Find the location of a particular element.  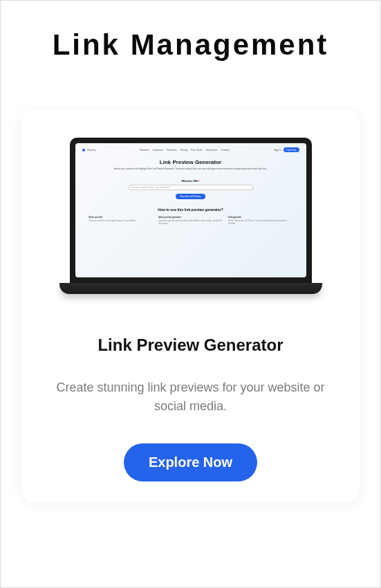

signup-button: Try for free is located at coordinates (292, 149).